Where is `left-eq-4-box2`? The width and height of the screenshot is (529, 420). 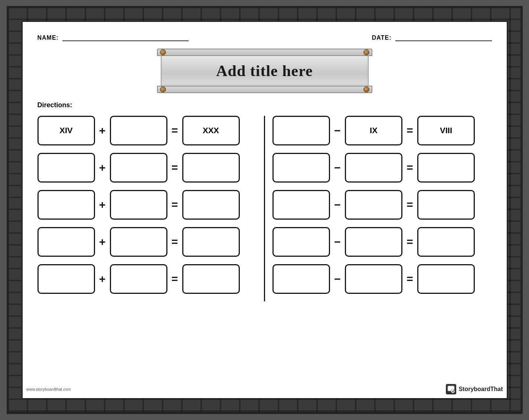 left-eq-4-box2 is located at coordinates (139, 279).